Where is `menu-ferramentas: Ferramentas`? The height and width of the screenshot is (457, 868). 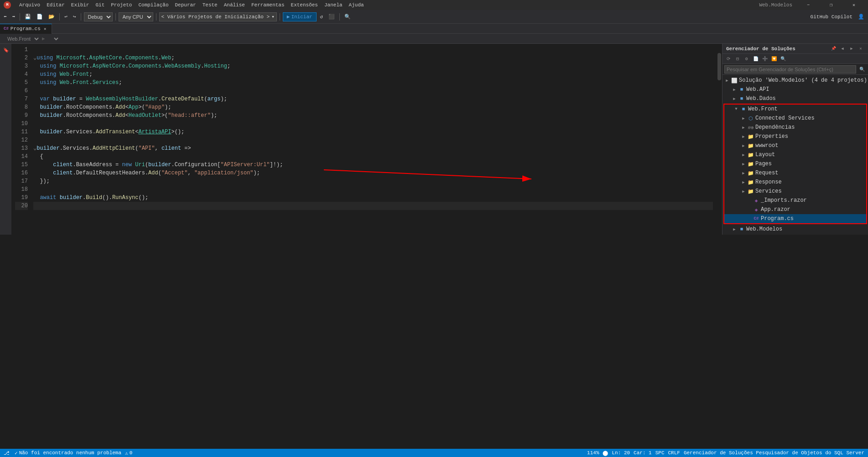 menu-ferramentas: Ferramentas is located at coordinates (268, 5).